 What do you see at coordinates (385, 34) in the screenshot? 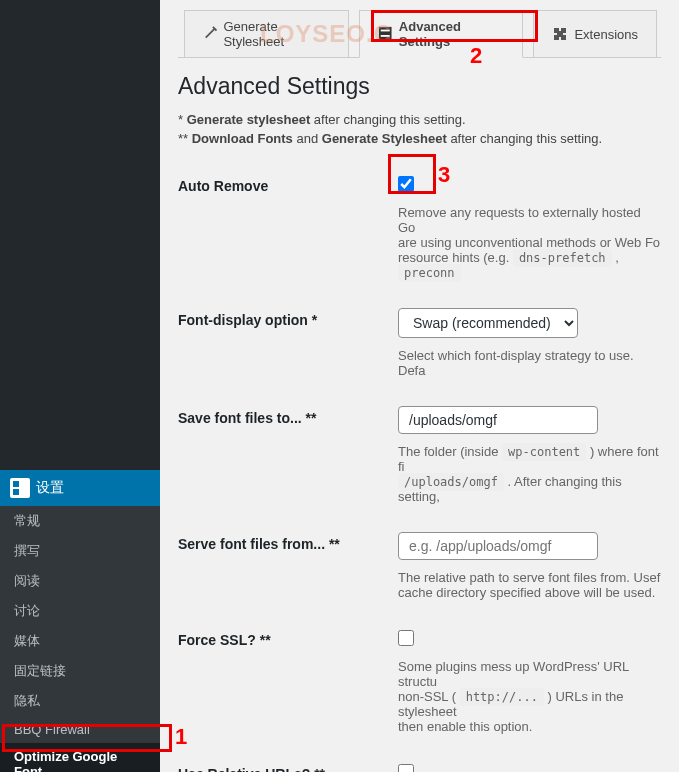
I see `sliders-icon` at bounding box center [385, 34].